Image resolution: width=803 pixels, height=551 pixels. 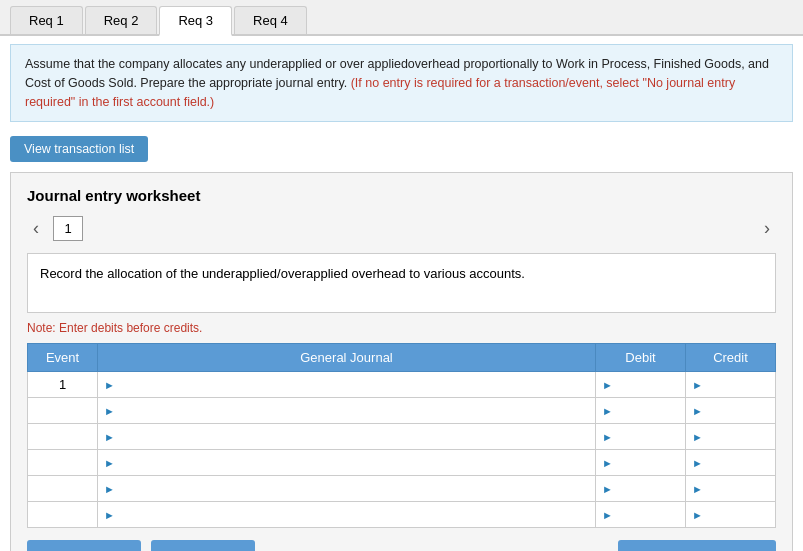 What do you see at coordinates (641, 489) in the screenshot?
I see `cell-debit-4: ►` at bounding box center [641, 489].